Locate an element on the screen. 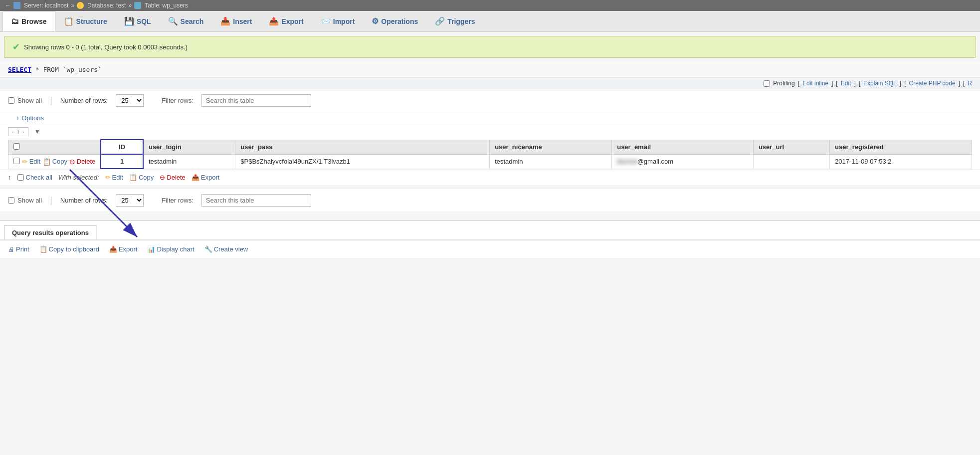 The width and height of the screenshot is (980, 455). db-icon is located at coordinates (80, 5).